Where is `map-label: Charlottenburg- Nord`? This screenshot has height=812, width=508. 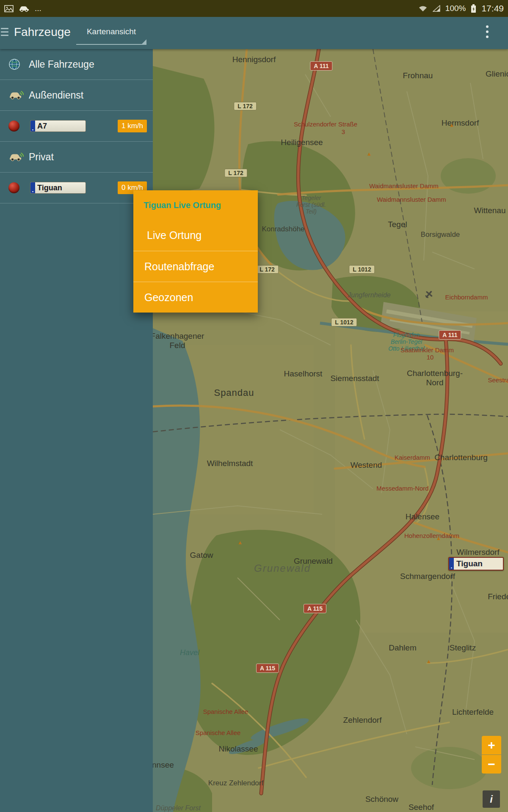 map-label: Charlottenburg- Nord is located at coordinates (435, 378).